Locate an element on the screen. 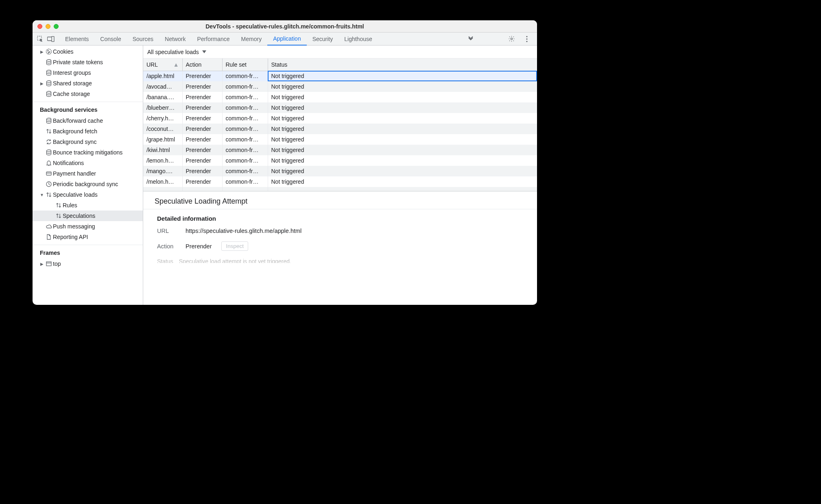  cloud-icon is located at coordinates (49, 226).